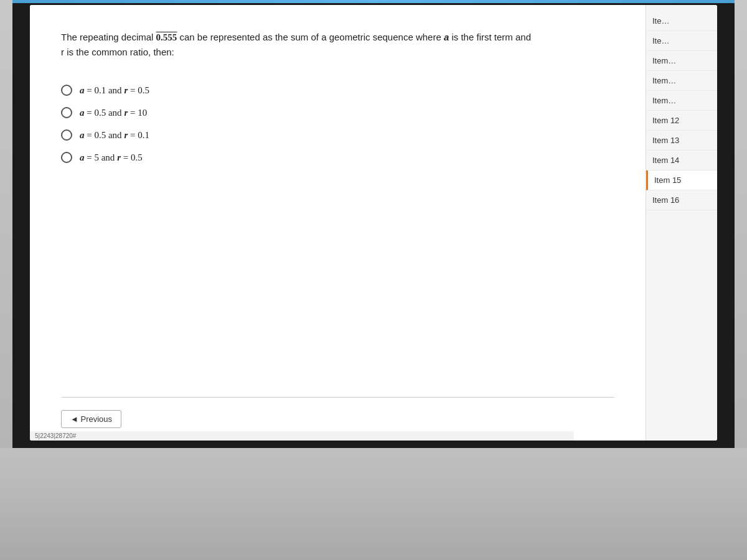 This screenshot has width=747, height=560. I want to click on url-bar: 5|2243|28720#, so click(302, 436).